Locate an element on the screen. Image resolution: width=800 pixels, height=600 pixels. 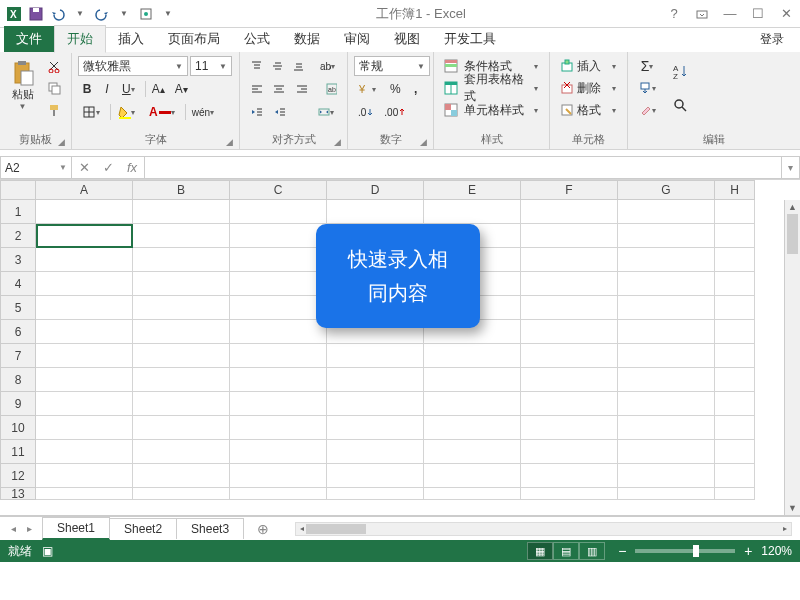
increase-font-button: A▴ is located at coordinates (158, 89).